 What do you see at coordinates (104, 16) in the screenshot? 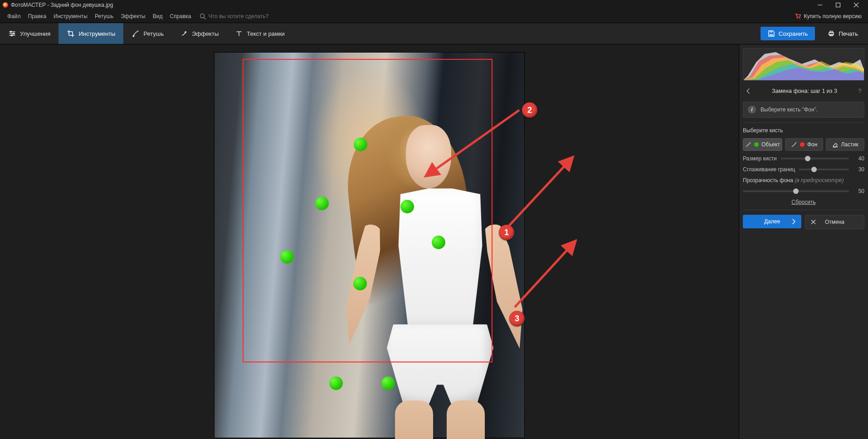
I see `menu-retouch: Ретушь` at bounding box center [104, 16].